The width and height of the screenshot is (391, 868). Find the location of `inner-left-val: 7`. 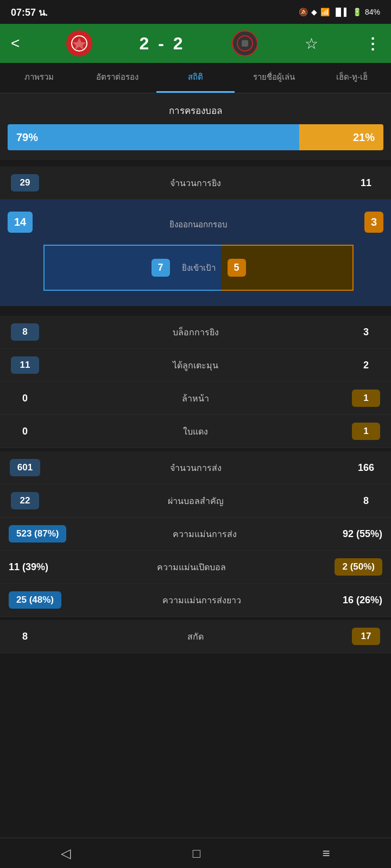

inner-left-val: 7 is located at coordinates (161, 268).